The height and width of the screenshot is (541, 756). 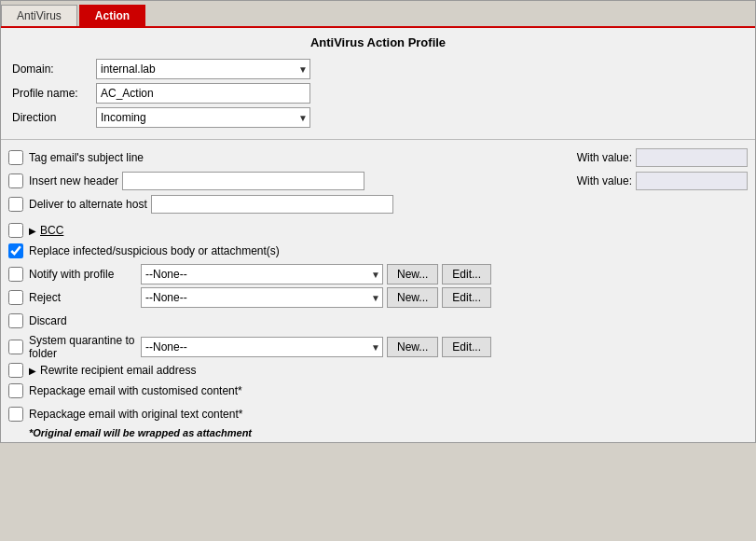 I want to click on discard-label: Discard, so click(x=48, y=321).